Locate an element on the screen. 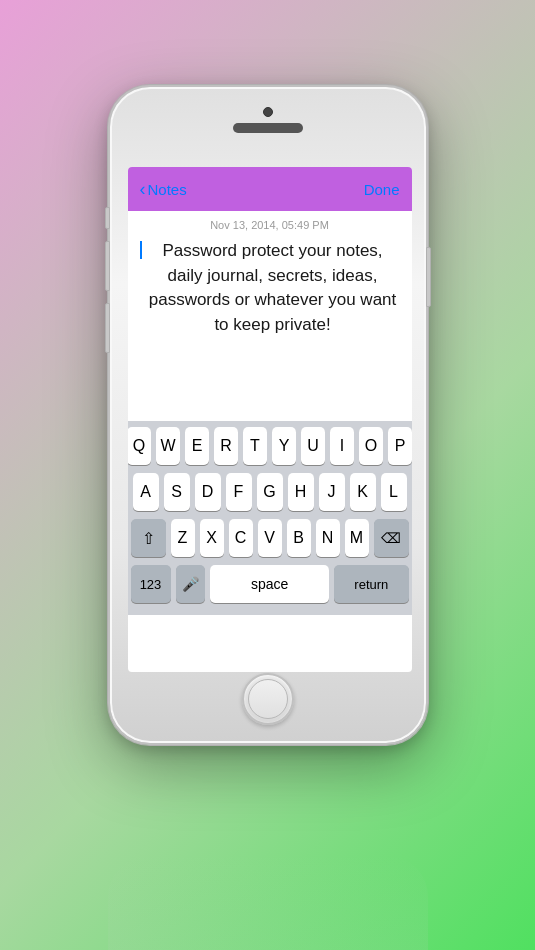 The height and width of the screenshot is (950, 535). key-y: Y is located at coordinates (284, 446).